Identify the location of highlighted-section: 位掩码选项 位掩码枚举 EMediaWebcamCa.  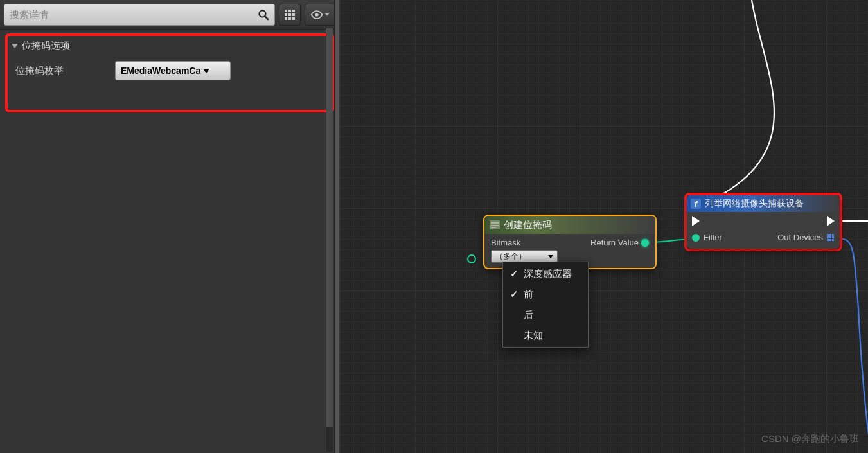
(170, 73).